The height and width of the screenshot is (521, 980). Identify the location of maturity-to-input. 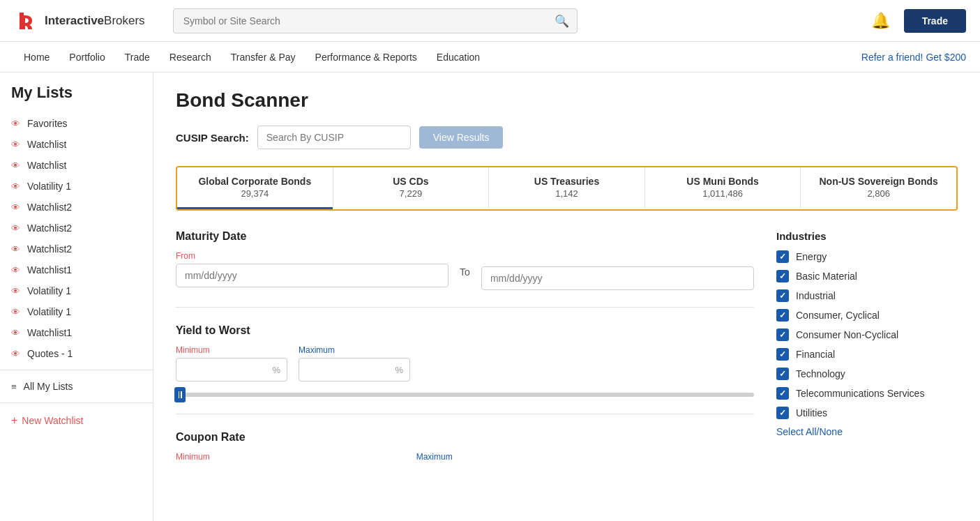
(618, 278).